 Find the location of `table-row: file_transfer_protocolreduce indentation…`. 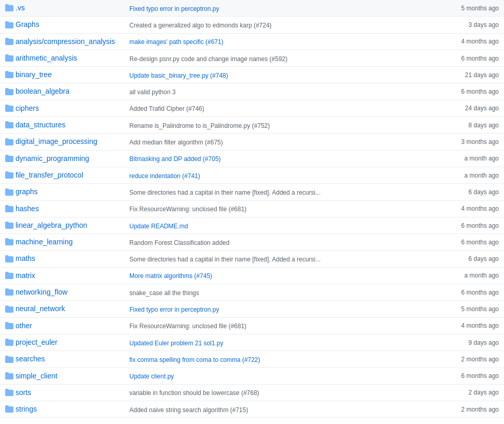

table-row: file_transfer_protocolreduce indentation… is located at coordinates (252, 175).